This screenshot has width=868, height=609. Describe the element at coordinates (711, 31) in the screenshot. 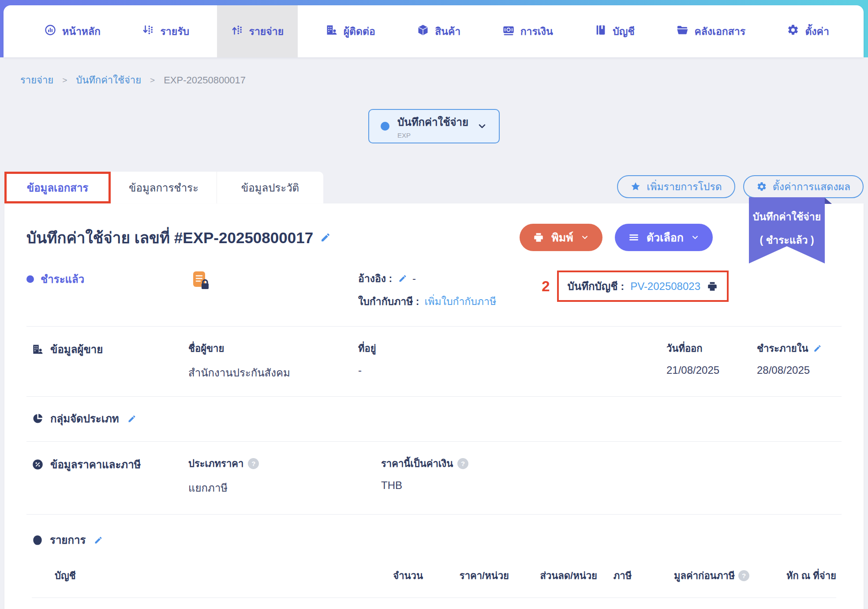

I see `nav-item-documents: คลังเอกสาร` at that location.